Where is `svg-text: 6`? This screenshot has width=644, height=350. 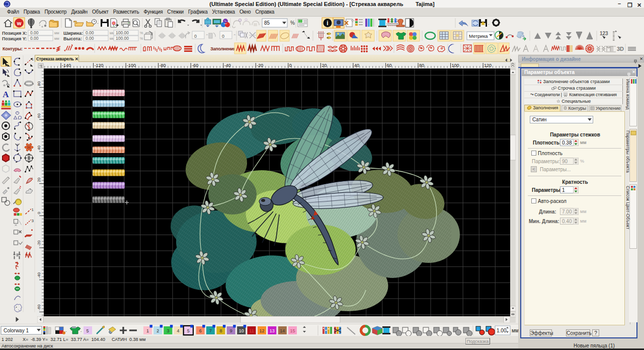 svg-text: 6 is located at coordinates (200, 331).